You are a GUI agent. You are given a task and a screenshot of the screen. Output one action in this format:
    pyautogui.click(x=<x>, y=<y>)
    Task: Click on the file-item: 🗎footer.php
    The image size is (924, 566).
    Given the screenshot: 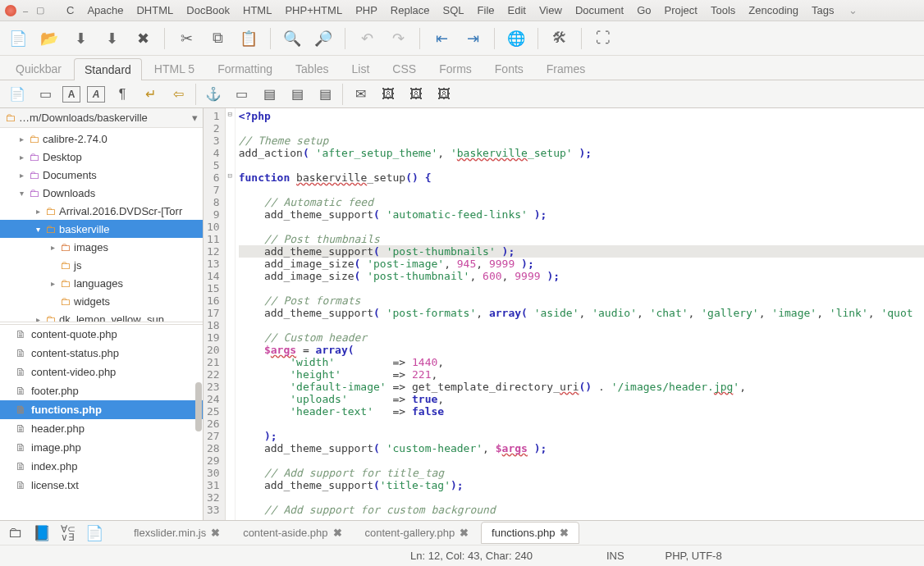 What is the action you would take?
    pyautogui.click(x=102, y=390)
    